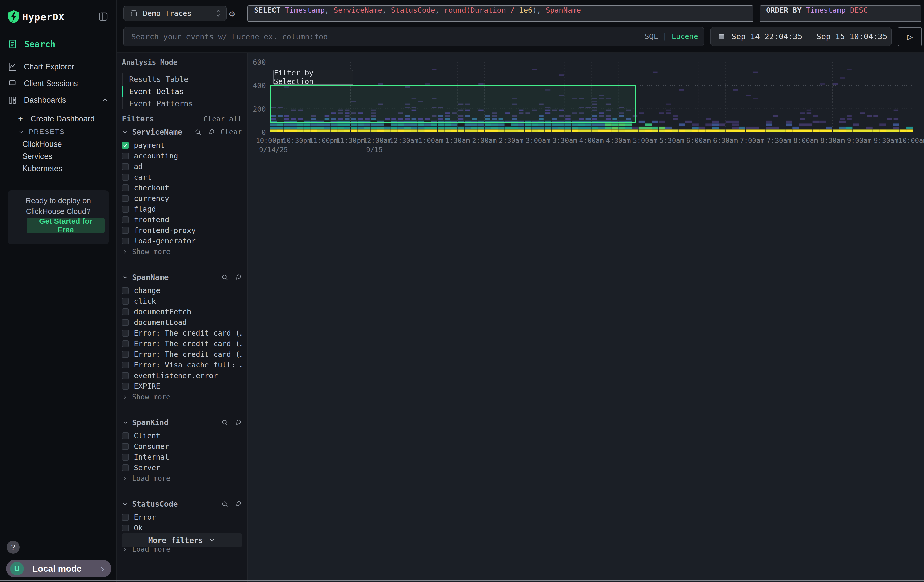 The height and width of the screenshot is (582, 924). What do you see at coordinates (41, 67) in the screenshot?
I see `sidebar-item-chart-explorer: Chart Explorer` at bounding box center [41, 67].